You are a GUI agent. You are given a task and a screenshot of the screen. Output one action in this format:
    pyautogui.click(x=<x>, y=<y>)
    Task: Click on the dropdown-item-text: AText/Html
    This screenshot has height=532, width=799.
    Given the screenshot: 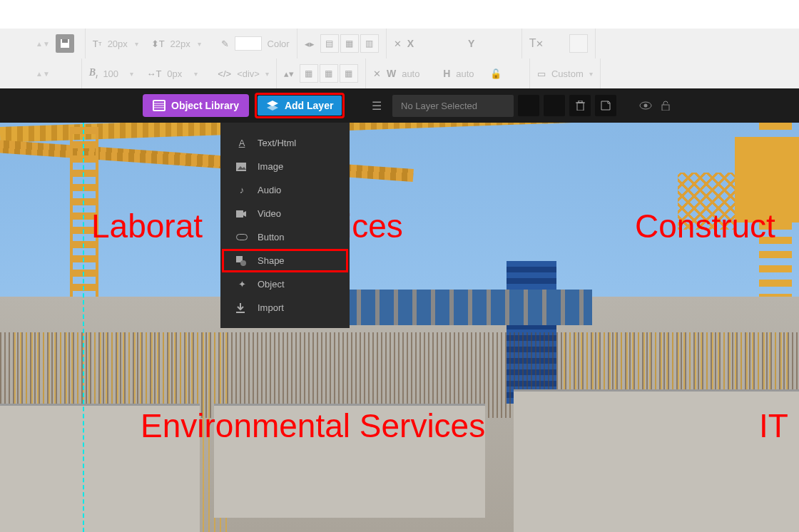 What is the action you would take?
    pyautogui.click(x=285, y=143)
    